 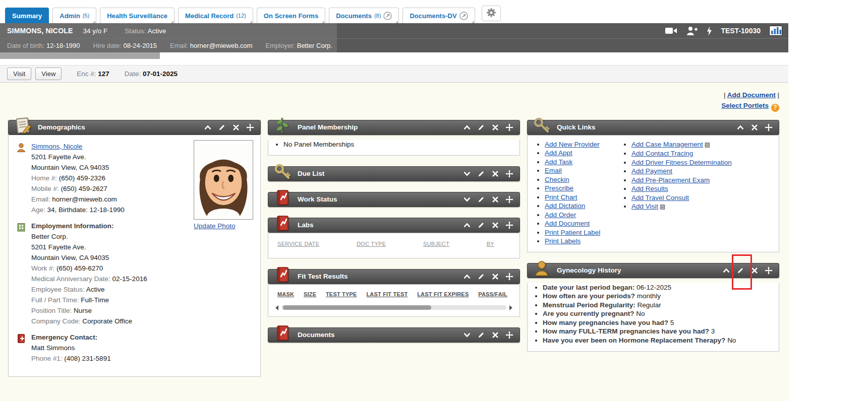 What do you see at coordinates (291, 15) in the screenshot?
I see `tab-on-screen-forms: On Screen Forms` at bounding box center [291, 15].